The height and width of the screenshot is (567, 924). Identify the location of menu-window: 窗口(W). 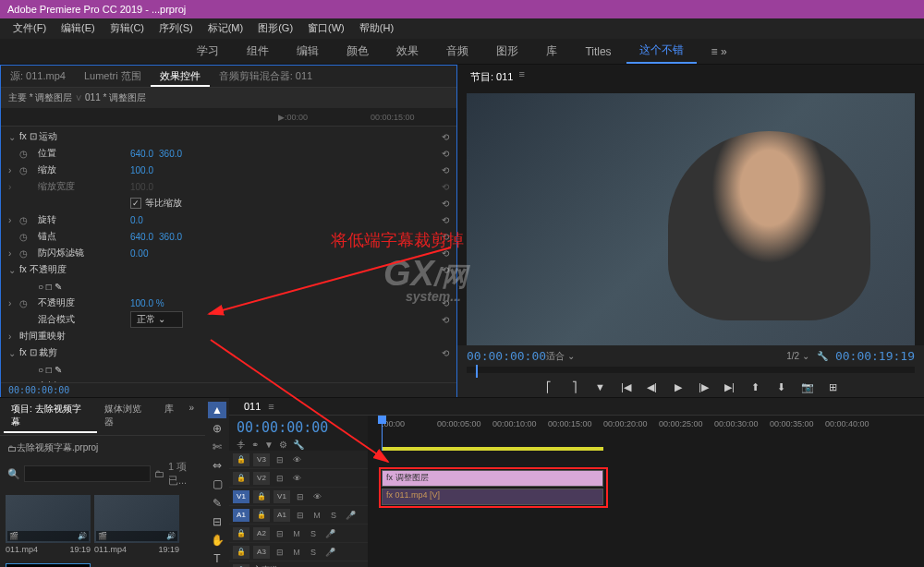
(326, 29).